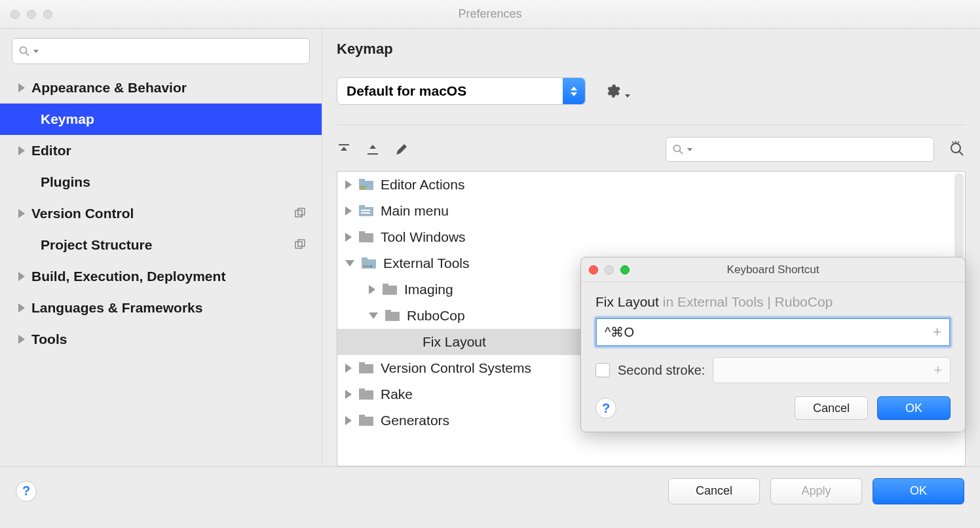 The width and height of the screenshot is (980, 528). Describe the element at coordinates (402, 149) in the screenshot. I see `edit-icon` at that location.